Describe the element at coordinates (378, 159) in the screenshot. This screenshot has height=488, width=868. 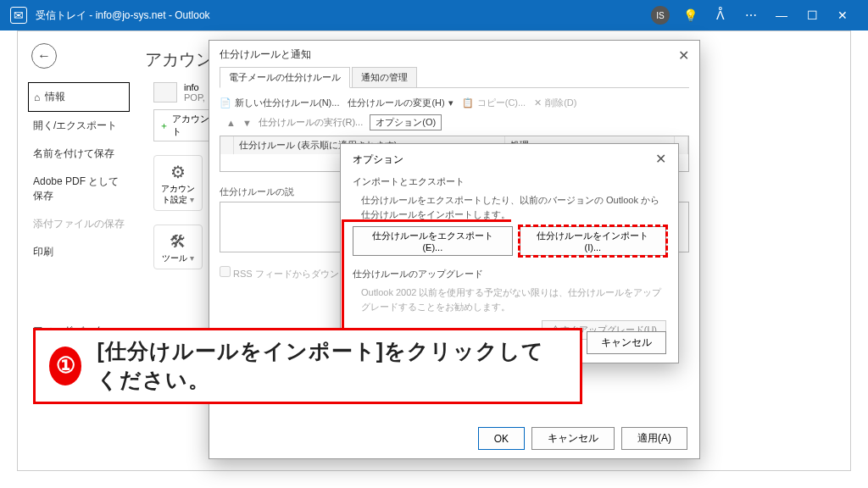
I see `options-title: オプション` at that location.